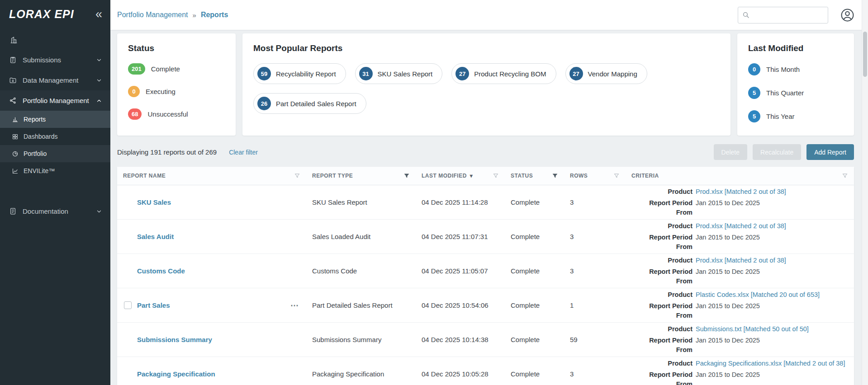 This screenshot has width=868, height=385. Describe the element at coordinates (99, 14) in the screenshot. I see `sidebar-collapse-button: «` at that location.